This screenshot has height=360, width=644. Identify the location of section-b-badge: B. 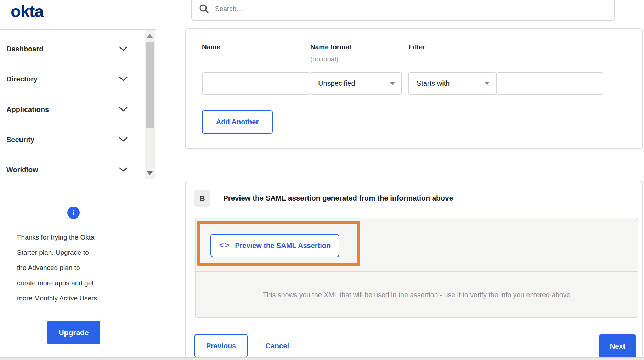
(202, 198).